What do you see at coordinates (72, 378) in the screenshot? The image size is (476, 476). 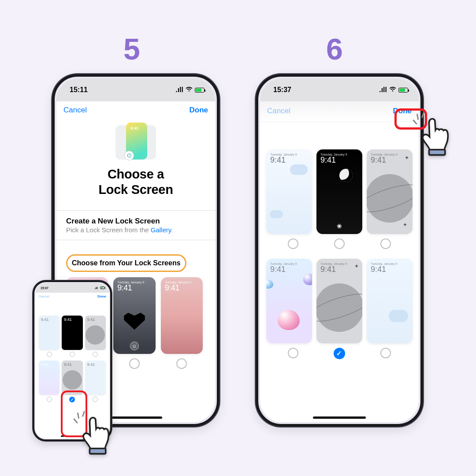 I see `wallpaper-thumb-selected: 9:41` at bounding box center [72, 378].